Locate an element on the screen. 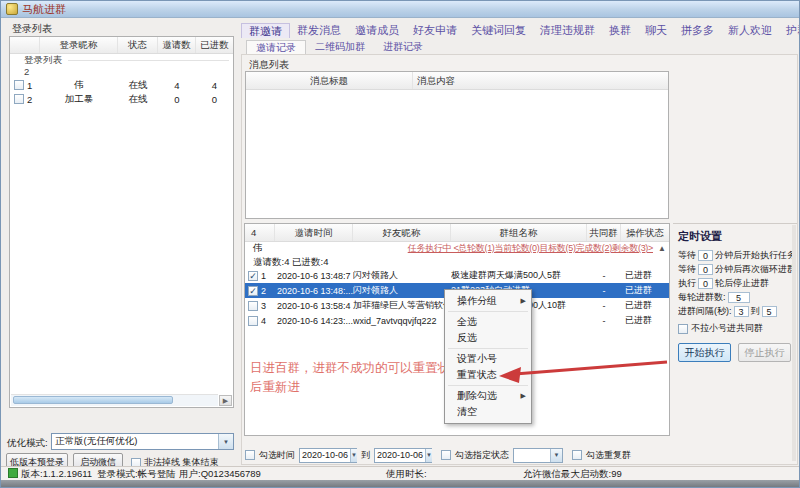  tab-mass-message: 群发消息 is located at coordinates (319, 30).